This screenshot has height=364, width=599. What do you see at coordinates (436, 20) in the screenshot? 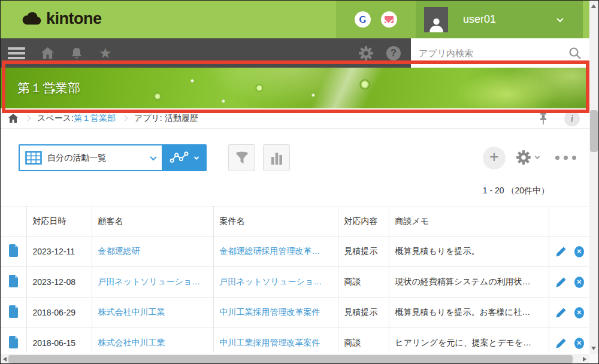
I see `avatar` at bounding box center [436, 20].